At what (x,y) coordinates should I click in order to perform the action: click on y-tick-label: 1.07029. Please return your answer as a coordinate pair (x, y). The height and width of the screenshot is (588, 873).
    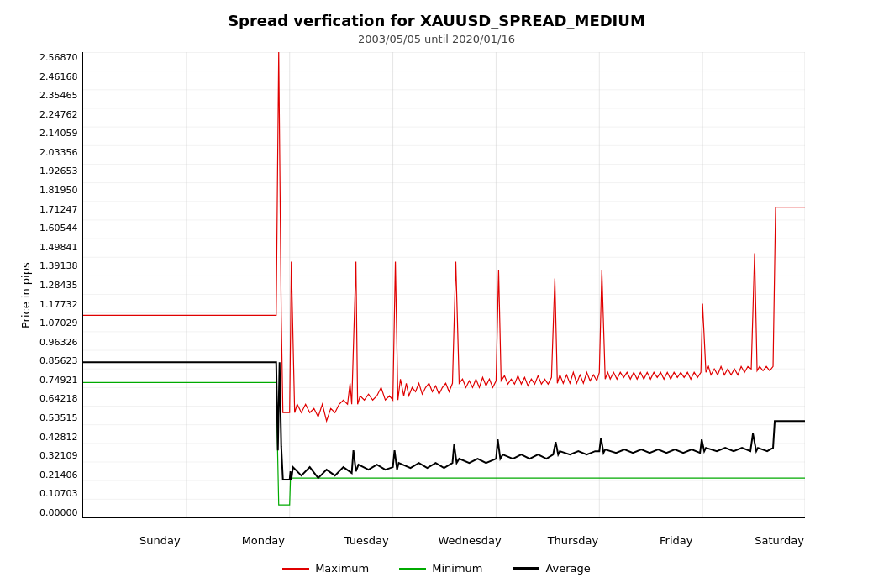
    Looking at the image, I should click on (59, 323).